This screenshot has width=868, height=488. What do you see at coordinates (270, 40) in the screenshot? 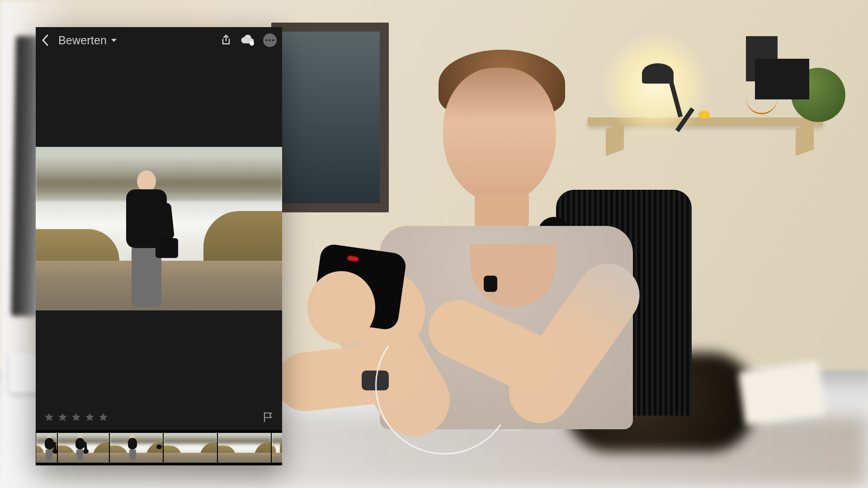
I see `more-options-button` at bounding box center [270, 40].